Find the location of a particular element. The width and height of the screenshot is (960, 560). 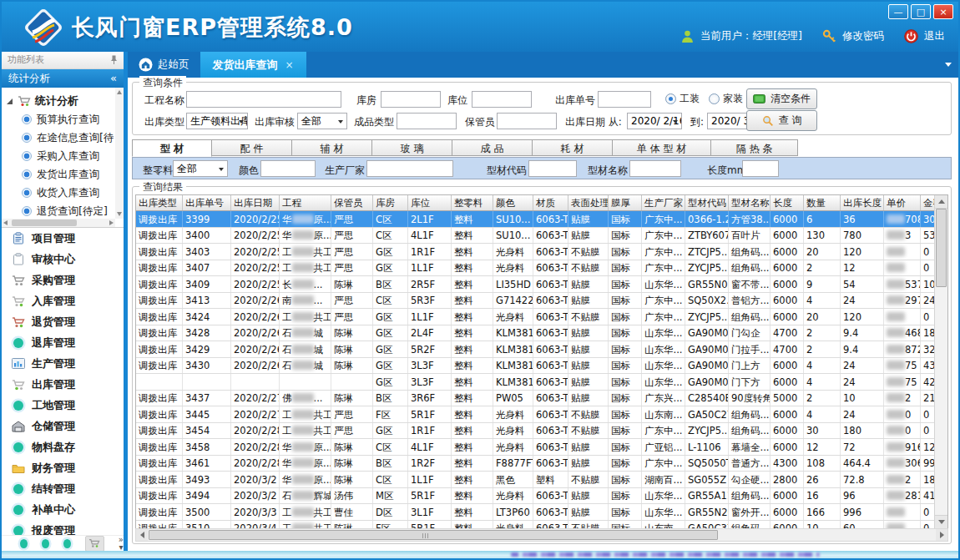

column-header: 保管员 is located at coordinates (352, 203).